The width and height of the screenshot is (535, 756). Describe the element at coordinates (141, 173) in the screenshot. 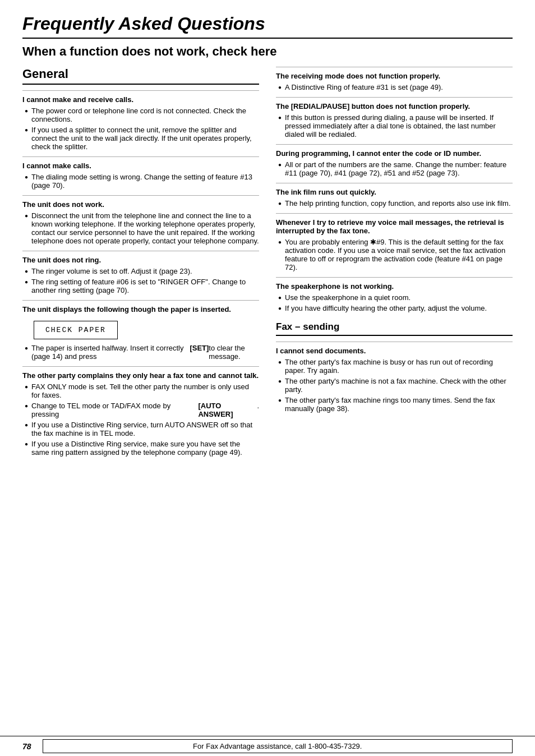

I see `faq-block-cannot-make: I cannot make calls. The dialing mode se…` at that location.